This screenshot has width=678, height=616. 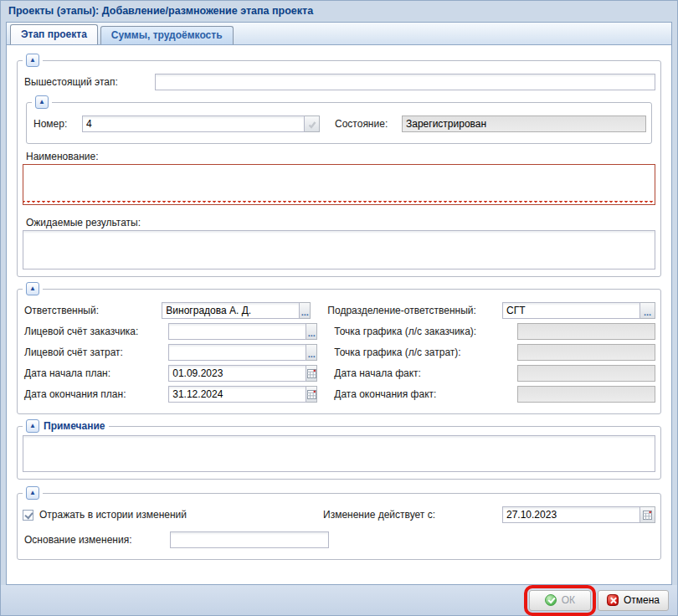 I want to click on start-date-row: Дата начала план: Дата начала факт:, so click(x=339, y=373).